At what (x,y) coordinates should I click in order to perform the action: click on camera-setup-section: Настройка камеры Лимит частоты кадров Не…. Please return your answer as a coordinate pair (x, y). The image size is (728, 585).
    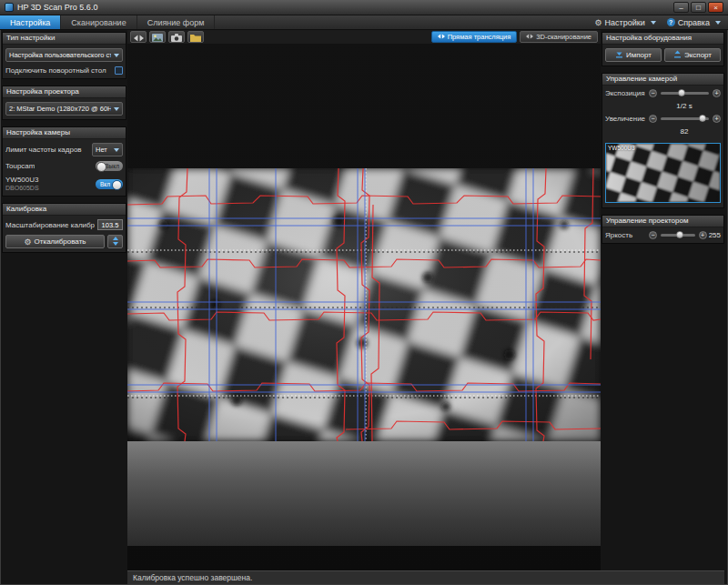
    Looking at the image, I should click on (64, 162).